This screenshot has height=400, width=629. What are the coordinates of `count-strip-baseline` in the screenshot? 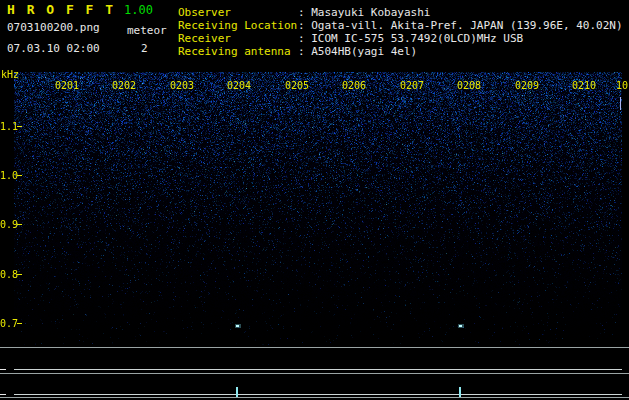 It's located at (318, 394).